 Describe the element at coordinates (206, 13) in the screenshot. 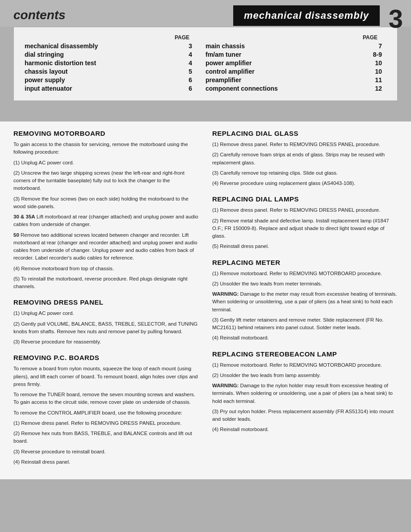

I see `page-header: contents mechanical disassembly 3` at that location.